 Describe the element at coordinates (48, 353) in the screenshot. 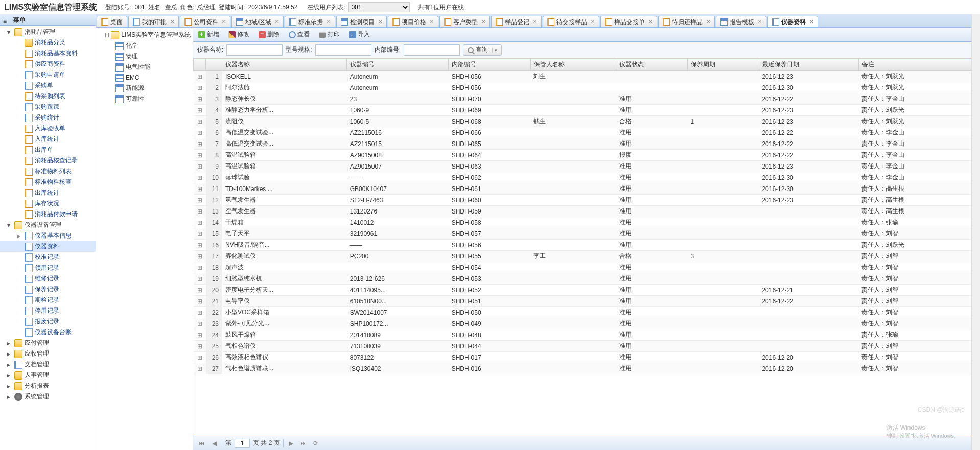

I see `nav-group: ▸应收管理` at that location.